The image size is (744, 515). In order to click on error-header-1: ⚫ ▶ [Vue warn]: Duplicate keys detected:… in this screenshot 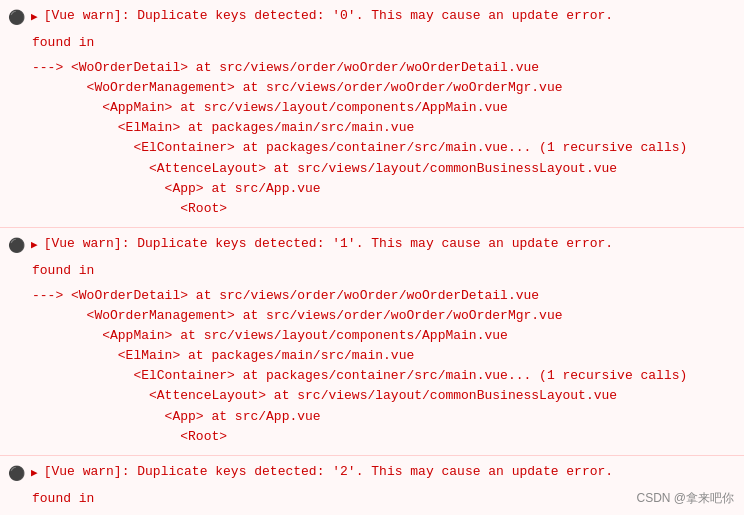, I will do `click(372, 246)`.